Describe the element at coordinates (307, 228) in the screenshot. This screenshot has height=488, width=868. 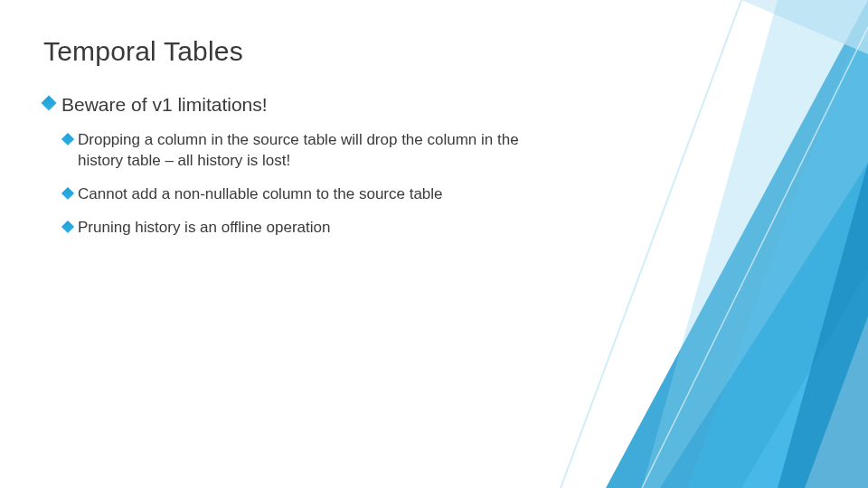
I see `bullet-level2: Pruning history is an offline operation` at that location.